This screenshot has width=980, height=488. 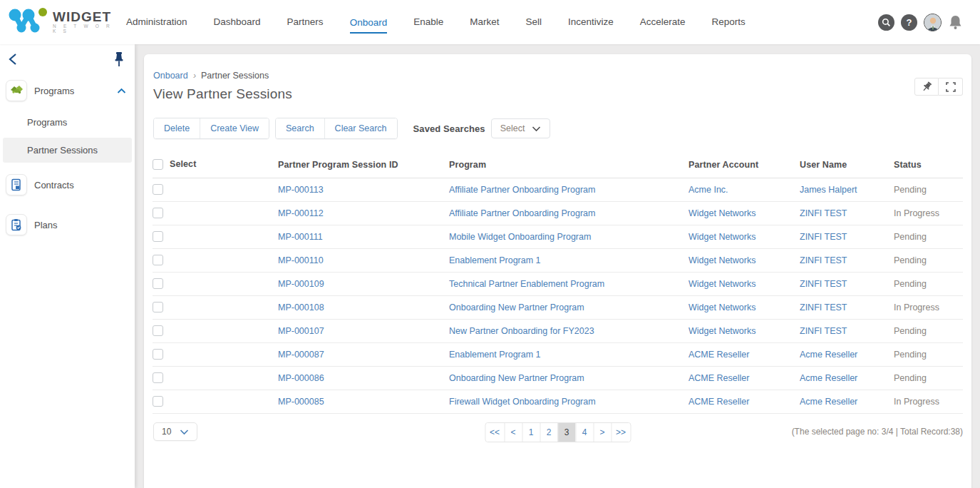 I want to click on sidebar-item-contracts: Contracts, so click(x=67, y=185).